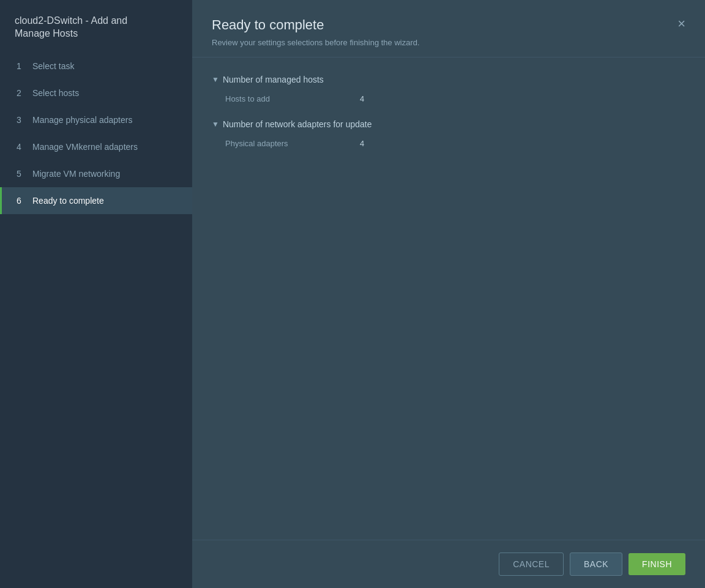  Describe the element at coordinates (21, 147) in the screenshot. I see `step-number: 4` at that location.